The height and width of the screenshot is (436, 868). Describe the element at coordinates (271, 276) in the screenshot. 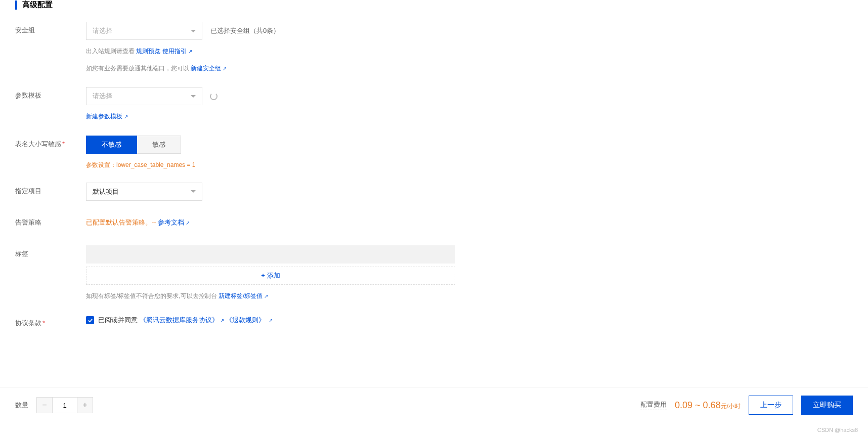

I see `add-tag-button: + 添加` at that location.